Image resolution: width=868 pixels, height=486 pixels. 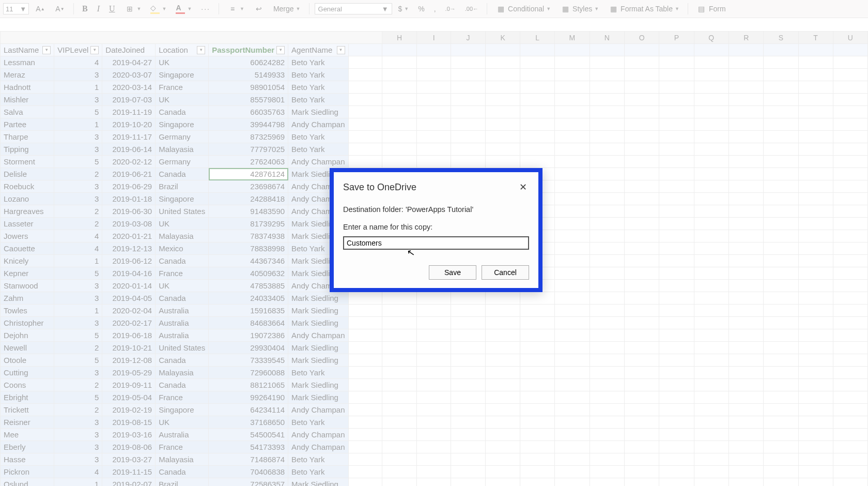 I want to click on cell-loc: France, so click(x=182, y=274).